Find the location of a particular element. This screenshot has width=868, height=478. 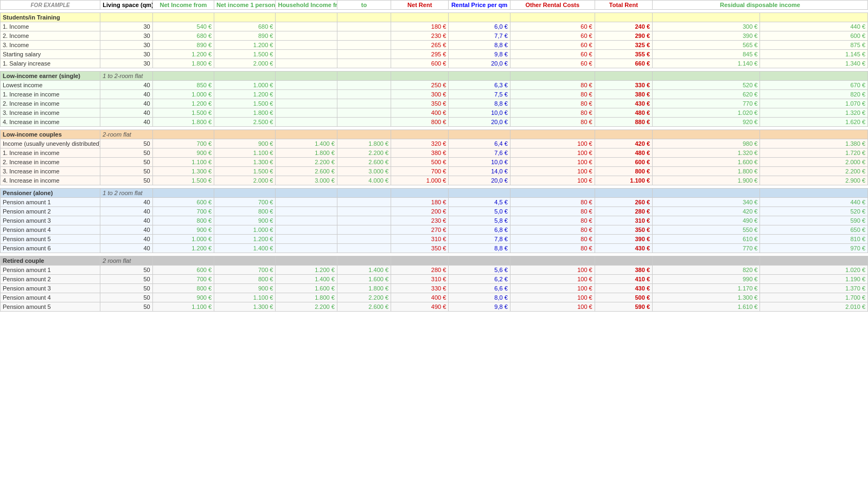

row-rental-price: 5,6 € is located at coordinates (480, 270).